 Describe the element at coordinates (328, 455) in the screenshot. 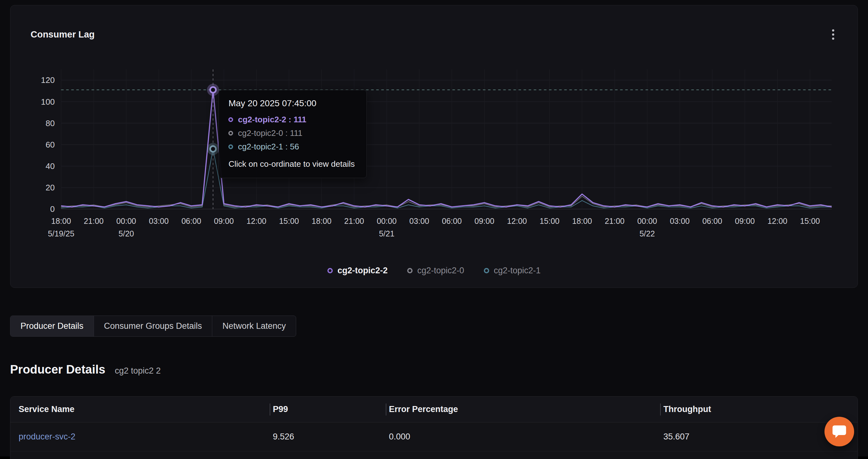

I see `value-cell: 9.923` at that location.